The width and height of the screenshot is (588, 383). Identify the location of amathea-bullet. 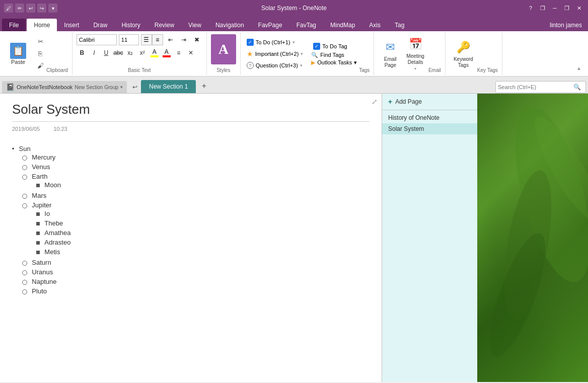
(38, 234).